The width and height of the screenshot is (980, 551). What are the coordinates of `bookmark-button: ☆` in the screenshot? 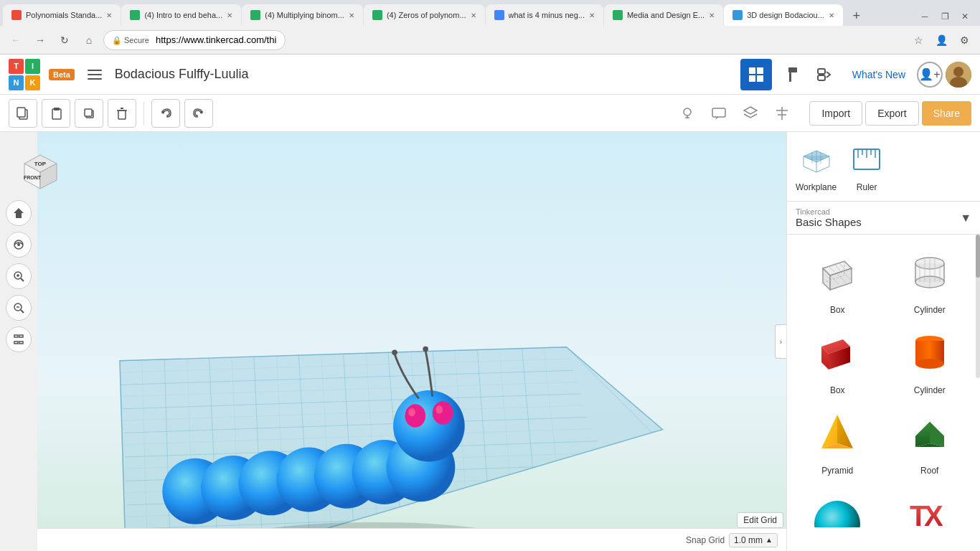 It's located at (918, 40).